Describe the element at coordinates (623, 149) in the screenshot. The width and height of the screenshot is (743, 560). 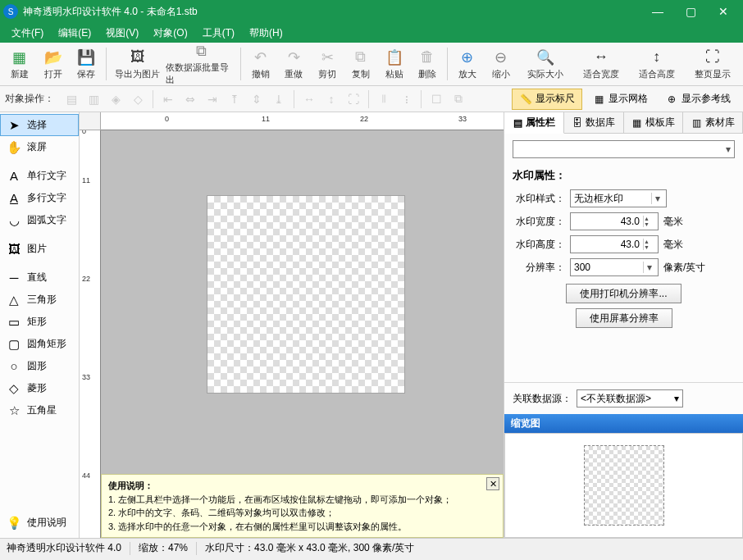
I see `object-selector-dropdown: ▾` at that location.